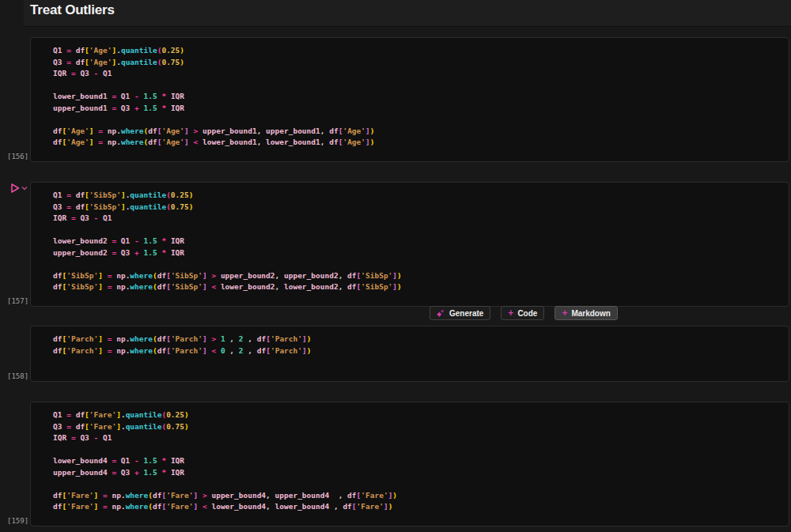  I want to click on code-line: Q1 = df['SibSp'].quantile(0.25), so click(419, 196).